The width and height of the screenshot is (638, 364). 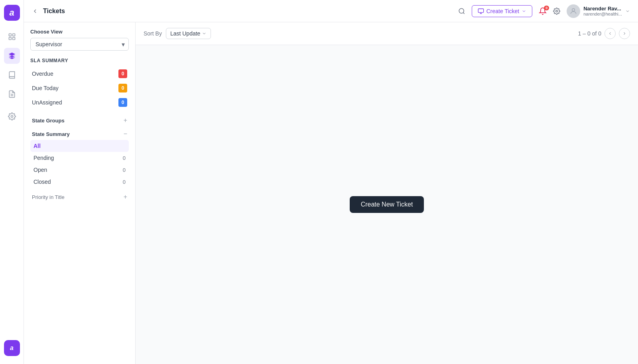 I want to click on sla-overdue-badge: 0, so click(x=123, y=74).